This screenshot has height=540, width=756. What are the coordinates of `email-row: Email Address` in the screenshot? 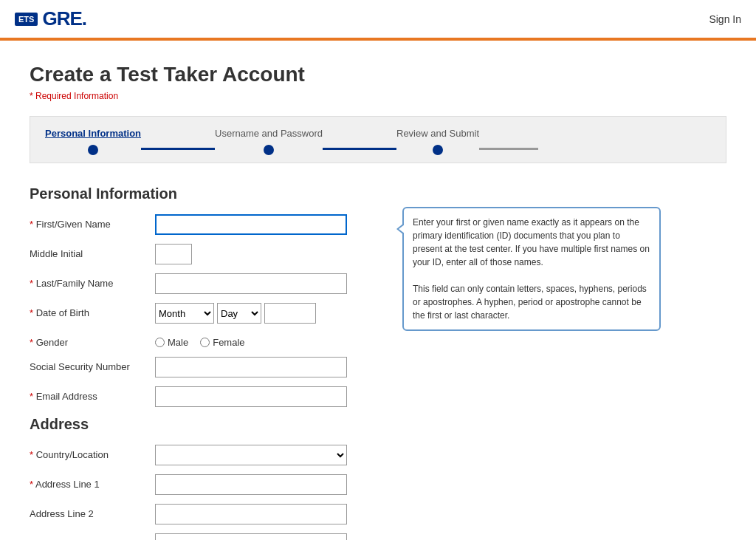 It's located at (378, 397).